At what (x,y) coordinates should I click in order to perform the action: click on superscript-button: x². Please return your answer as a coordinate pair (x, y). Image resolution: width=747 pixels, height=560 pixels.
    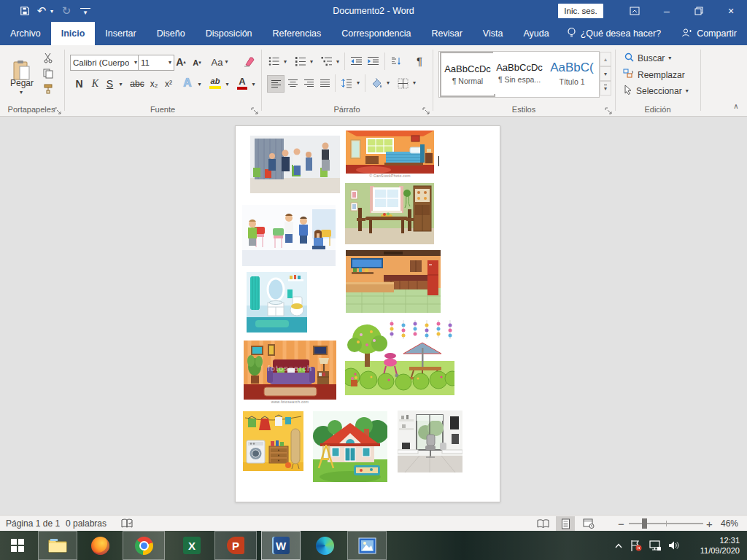
    Looking at the image, I should click on (169, 84).